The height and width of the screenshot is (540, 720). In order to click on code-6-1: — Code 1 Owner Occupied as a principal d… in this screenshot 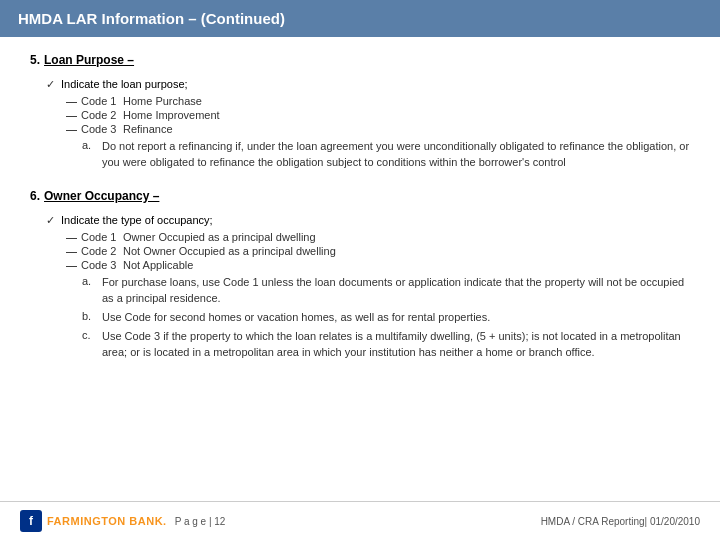, I will do `click(378, 237)`.